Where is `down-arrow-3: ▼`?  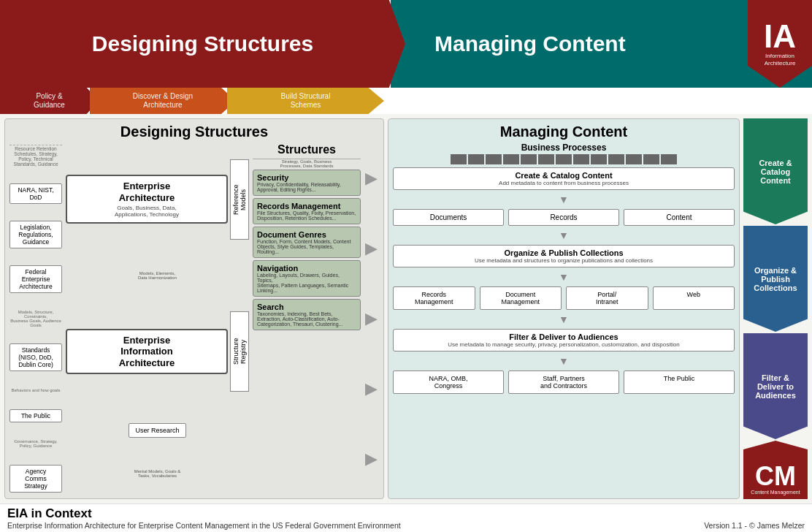
down-arrow-3: ▼ is located at coordinates (564, 277).